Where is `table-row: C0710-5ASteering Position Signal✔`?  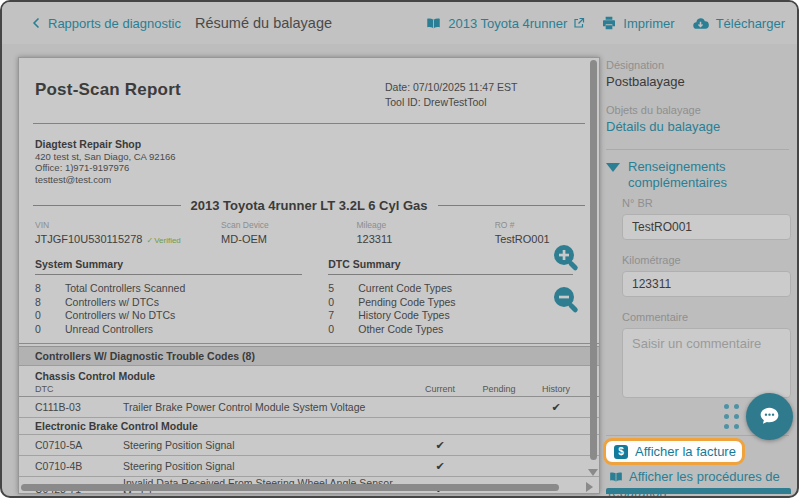 table-row: C0710-5ASteering Position Signal✔ is located at coordinates (309, 446).